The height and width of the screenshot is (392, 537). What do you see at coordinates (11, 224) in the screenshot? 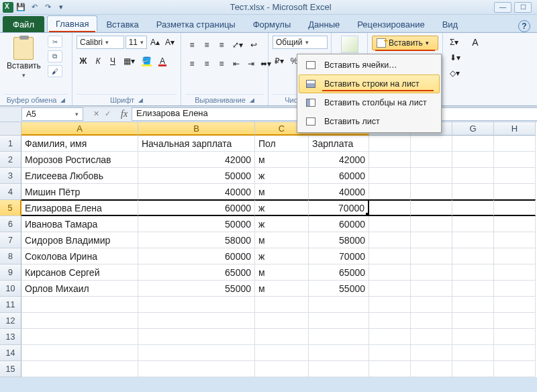
I see `row-header-6: 6` at bounding box center [11, 224].